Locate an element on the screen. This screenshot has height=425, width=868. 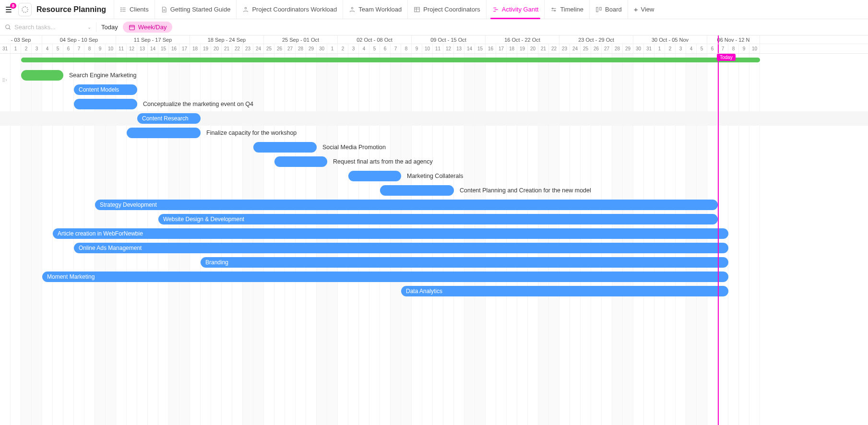
view-tab-label: Team Workload is located at coordinates (380, 10).